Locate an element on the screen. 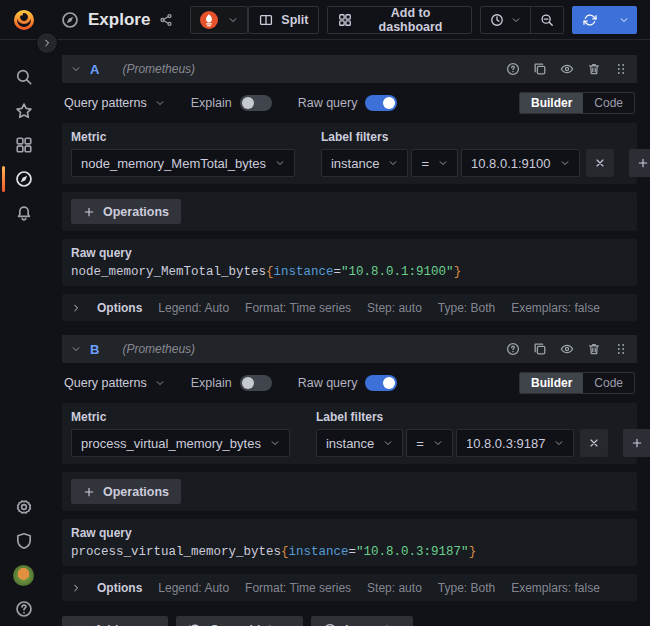 This screenshot has width=650, height=626. metric-select: node_memory_MemTotal_bytes is located at coordinates (183, 163).